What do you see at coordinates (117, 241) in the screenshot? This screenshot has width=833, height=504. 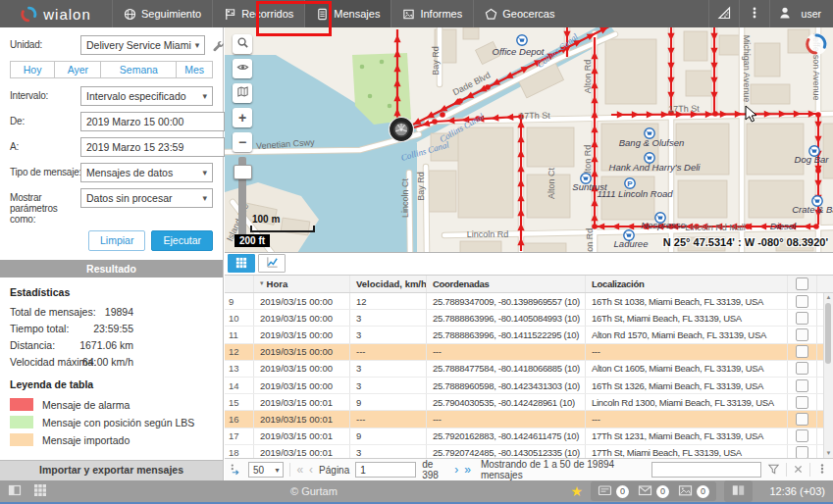 I see `clear-button: Limpiar` at bounding box center [117, 241].